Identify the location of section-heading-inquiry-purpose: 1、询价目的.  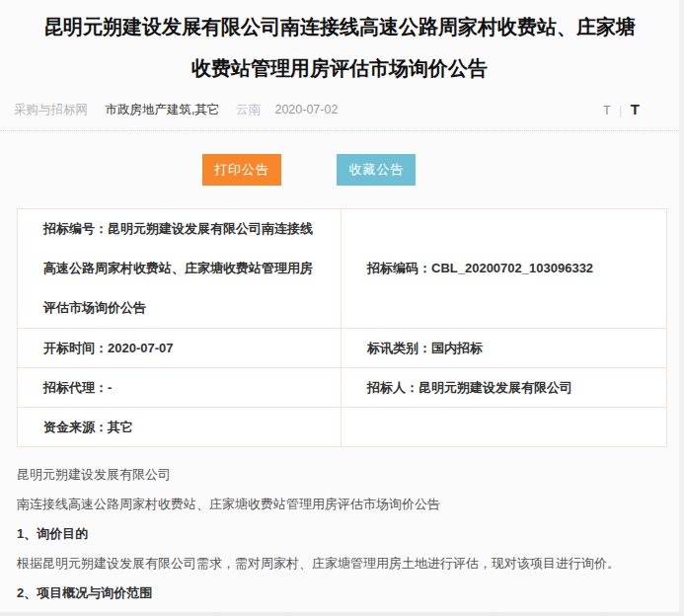
(340, 534).